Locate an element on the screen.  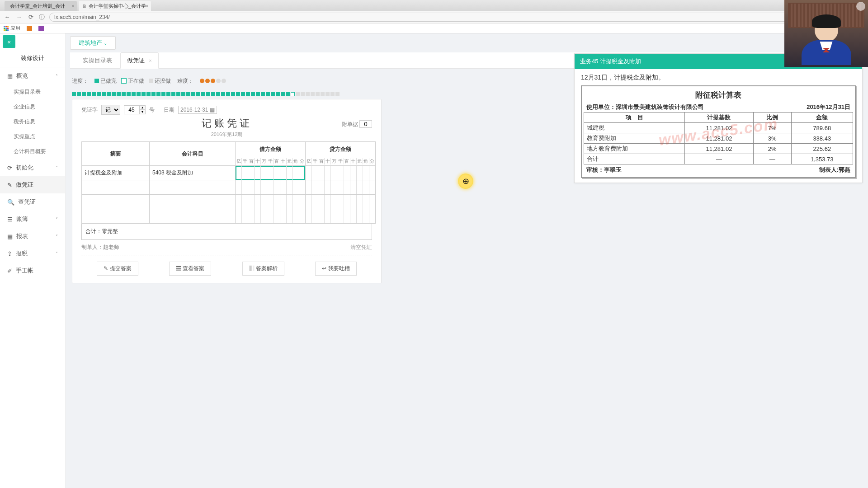
tab-make-voucher: 做凭证 × is located at coordinates (139, 61).